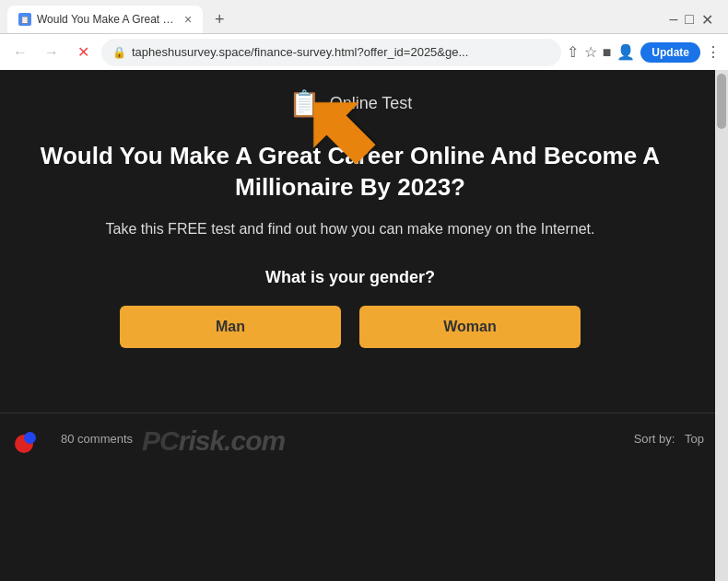 The height and width of the screenshot is (581, 728). Describe the element at coordinates (350, 327) in the screenshot. I see `gender-buttons: Man Woman` at that location.